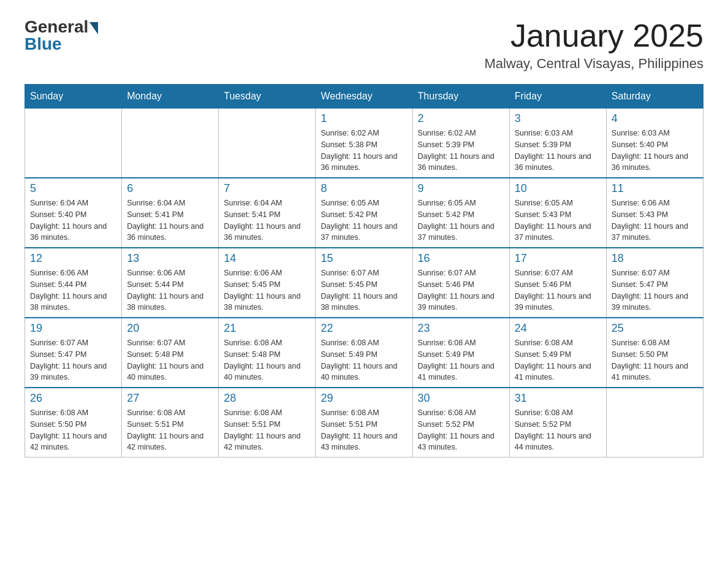 The image size is (728, 563). What do you see at coordinates (364, 259) in the screenshot?
I see `day-number: 15` at bounding box center [364, 259].